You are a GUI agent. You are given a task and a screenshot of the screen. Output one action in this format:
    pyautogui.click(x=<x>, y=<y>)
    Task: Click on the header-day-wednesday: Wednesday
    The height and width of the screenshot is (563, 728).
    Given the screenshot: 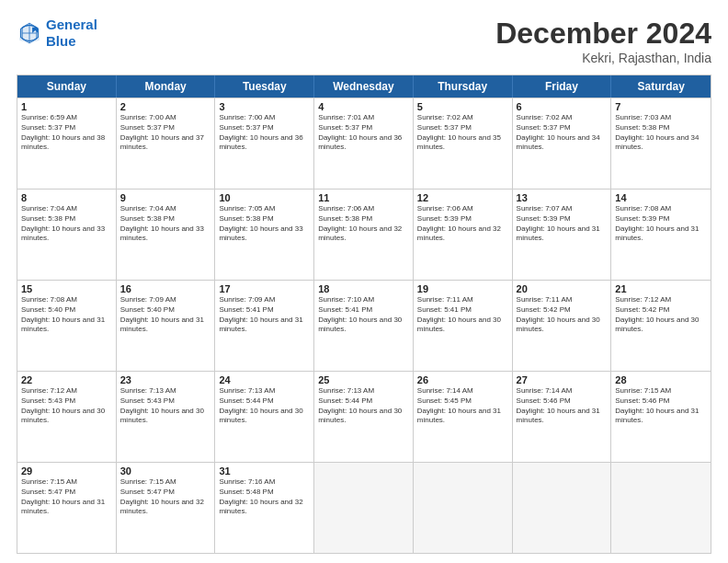 What is the action you would take?
    pyautogui.click(x=364, y=86)
    